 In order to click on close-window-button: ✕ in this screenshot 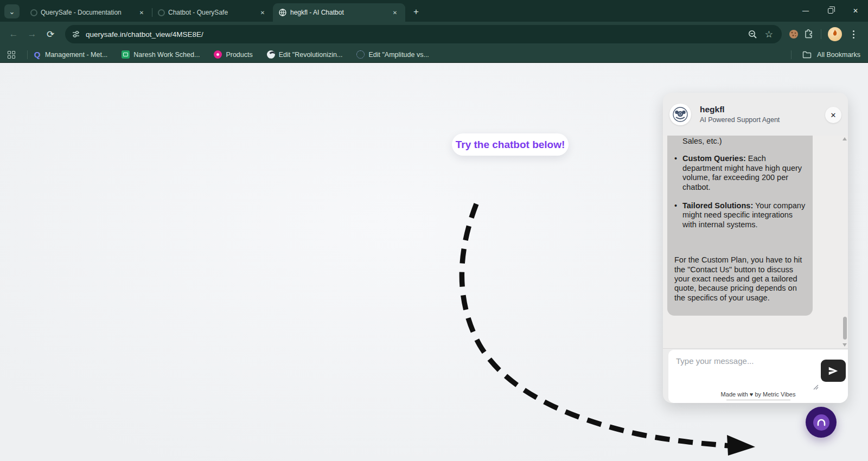, I will do `click(856, 11)`.